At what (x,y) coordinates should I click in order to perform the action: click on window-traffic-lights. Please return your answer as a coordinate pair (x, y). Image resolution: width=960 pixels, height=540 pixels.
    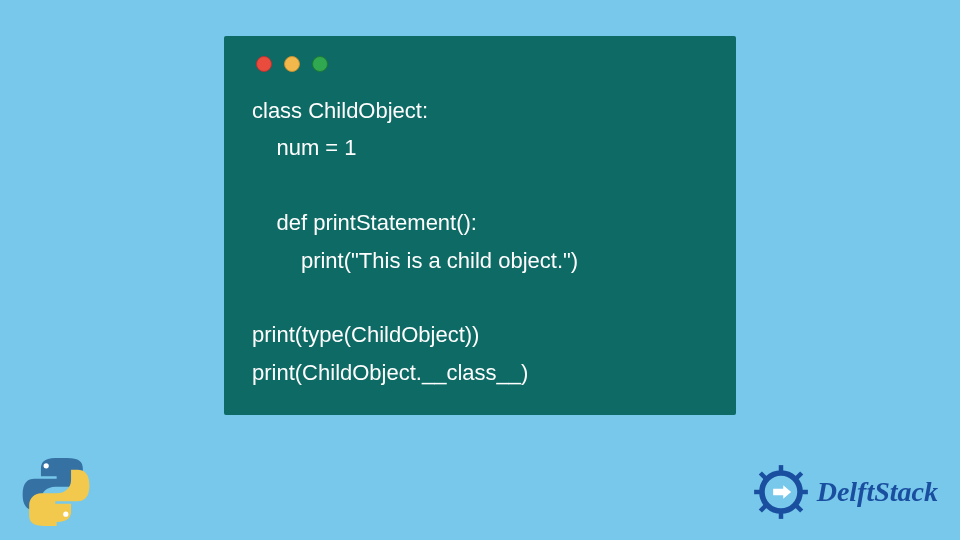
    Looking at the image, I should click on (480, 64).